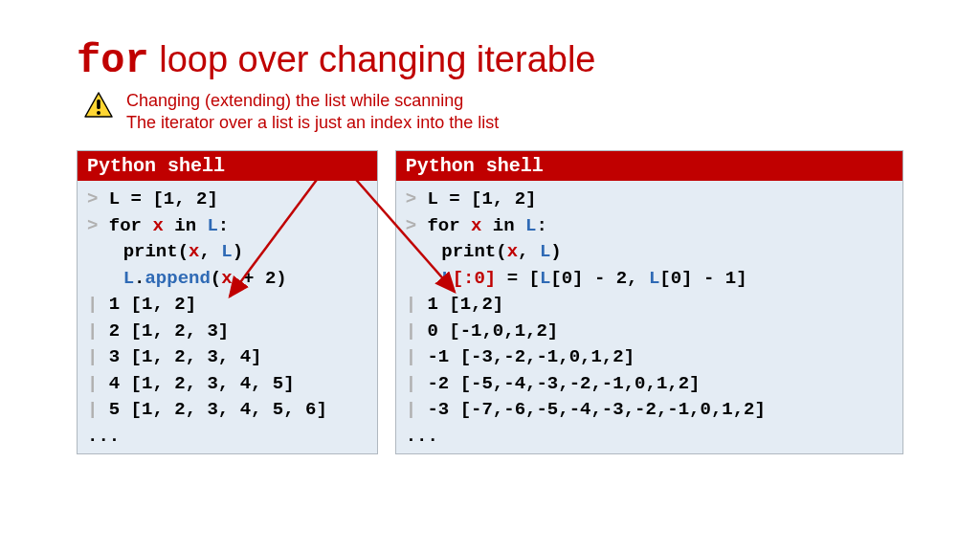 Image resolution: width=980 pixels, height=551 pixels. Describe the element at coordinates (312, 111) in the screenshot. I see `warning-text: Changing (extending) the list while scan…` at that location.